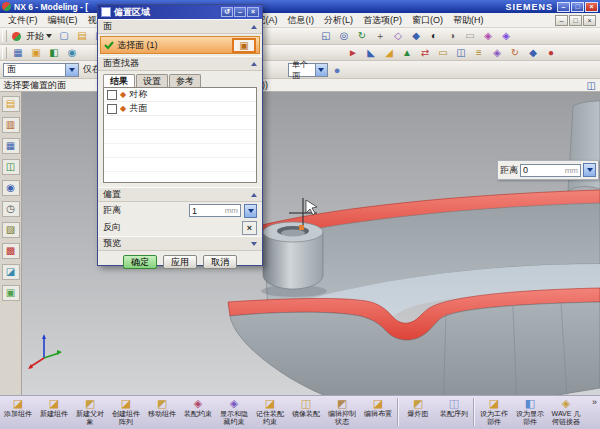  I want to click on create-component-array-button: ◪创建组件 阵列, so click(126, 412).